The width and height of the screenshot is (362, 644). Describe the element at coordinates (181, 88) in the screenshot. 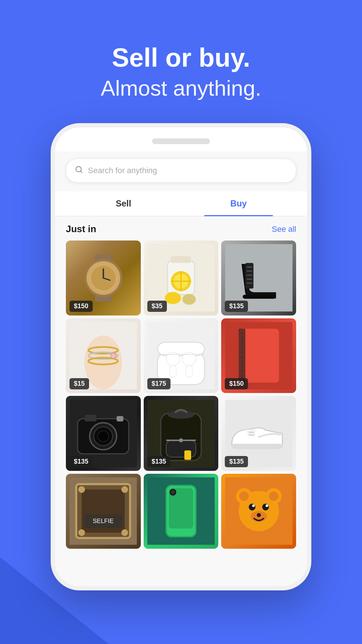

I see `hero-subtitle: Almost anything.` at that location.